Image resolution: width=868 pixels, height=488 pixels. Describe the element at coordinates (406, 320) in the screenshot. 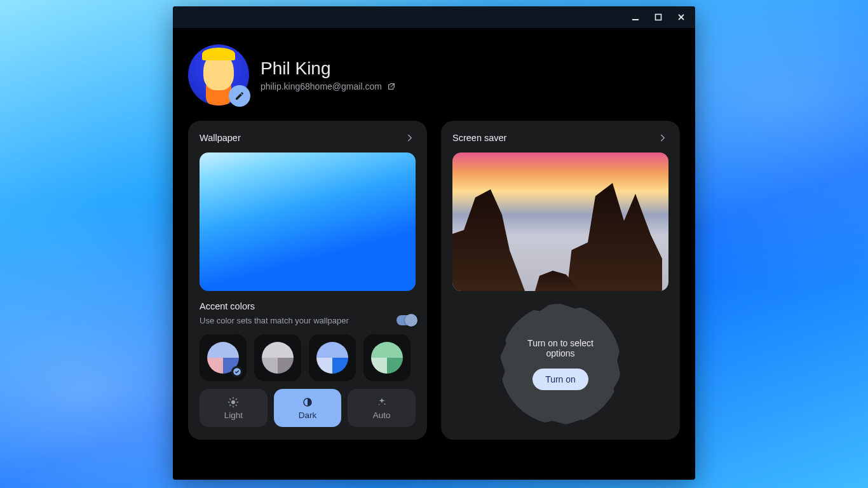

I see `match-wallpaper-toggle` at that location.